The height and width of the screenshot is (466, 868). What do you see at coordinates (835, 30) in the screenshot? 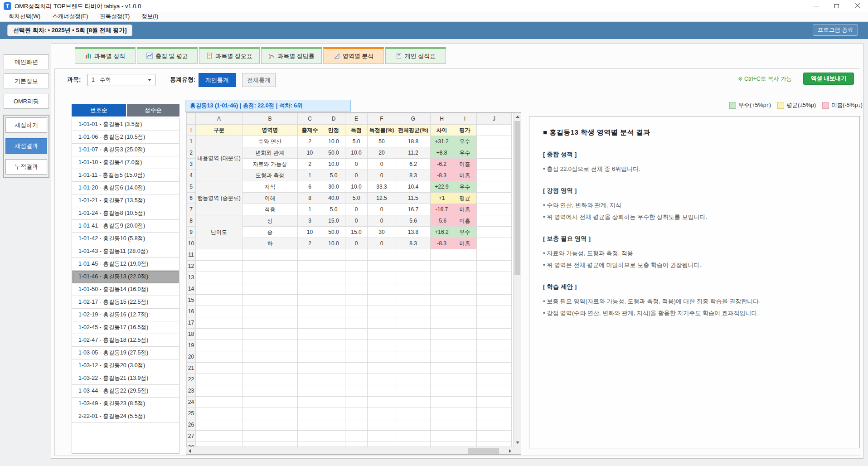
I see `program-exit-button: 프로그램 종료` at bounding box center [835, 30].